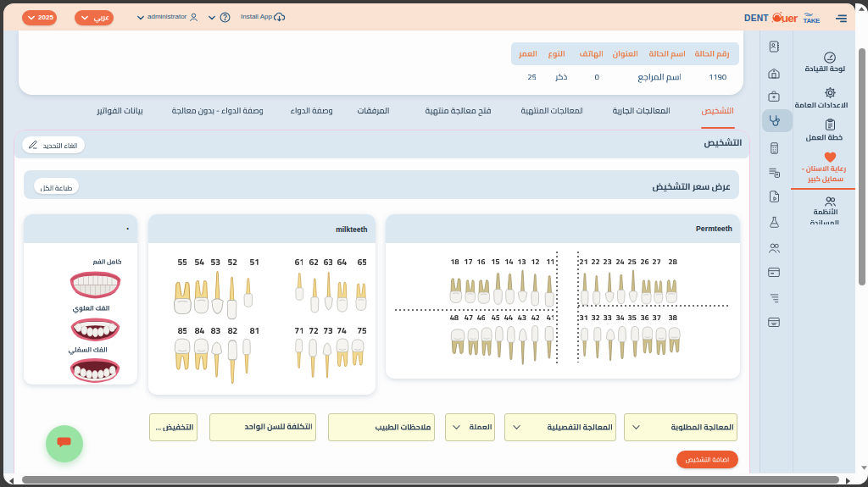 Image resolution: width=868 pixels, height=487 pixels. Describe the element at coordinates (812, 20) in the screenshot. I see `svg-text: TAKE` at that location.